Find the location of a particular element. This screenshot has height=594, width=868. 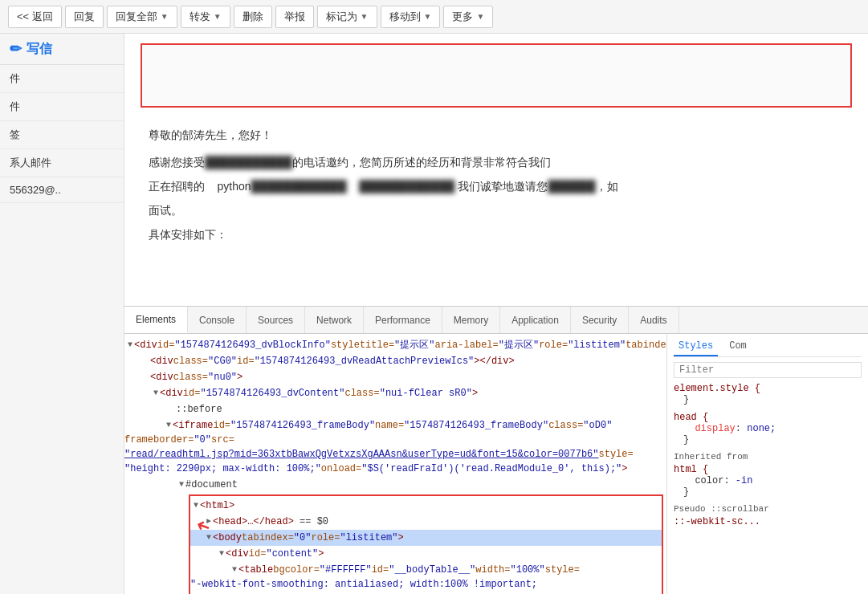

compose-button: ✏ 写信 is located at coordinates (62, 50).